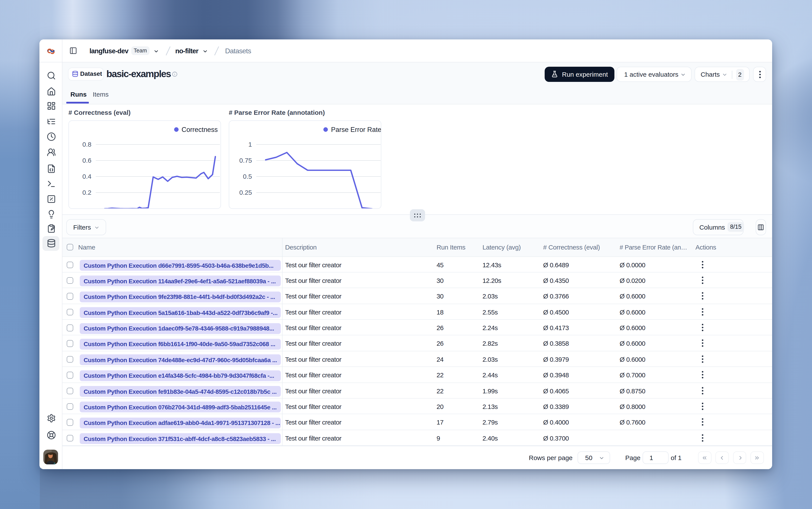 This screenshot has height=509, width=812. I want to click on svg-text: 0.8, so click(87, 144).